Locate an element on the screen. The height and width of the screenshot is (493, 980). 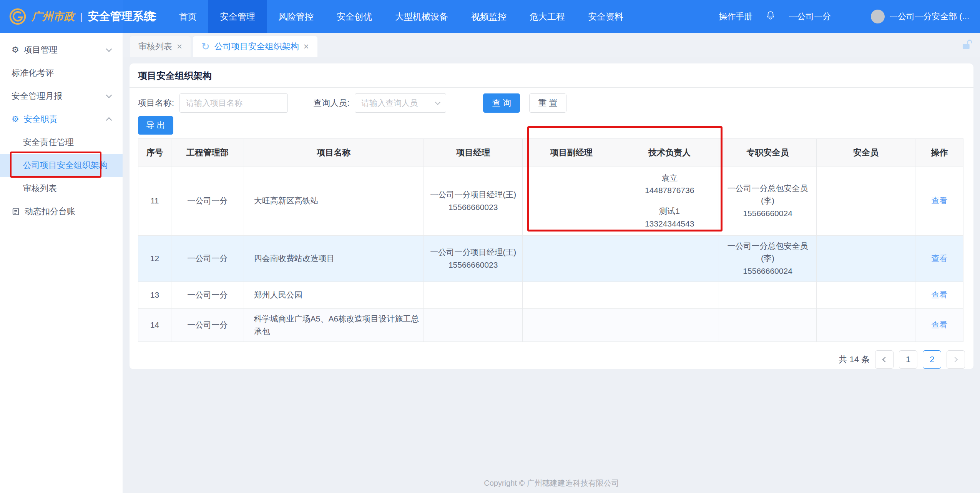
col-seq: 序号 is located at coordinates (155, 153).